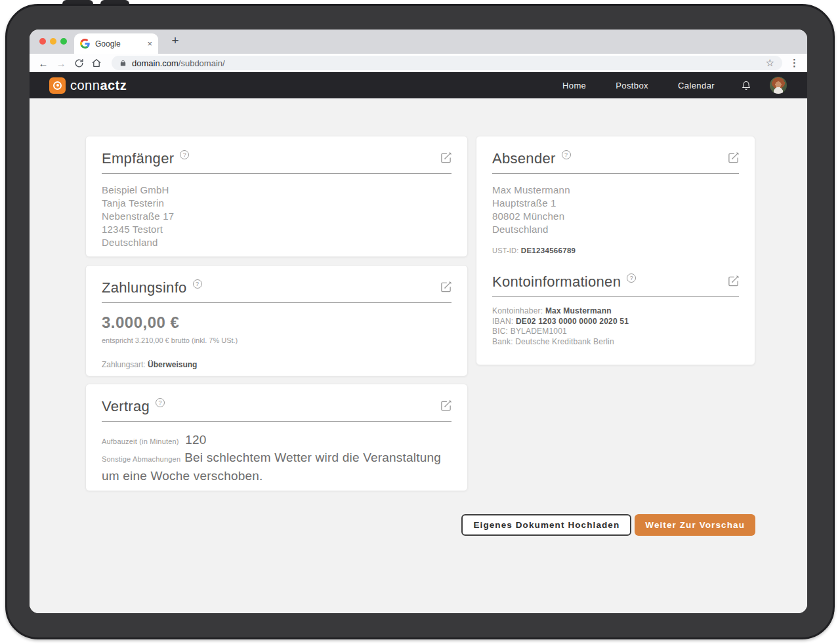 The image size is (840, 644). Describe the element at coordinates (696, 85) in the screenshot. I see `nav-item-calendar: Calendar` at that location.